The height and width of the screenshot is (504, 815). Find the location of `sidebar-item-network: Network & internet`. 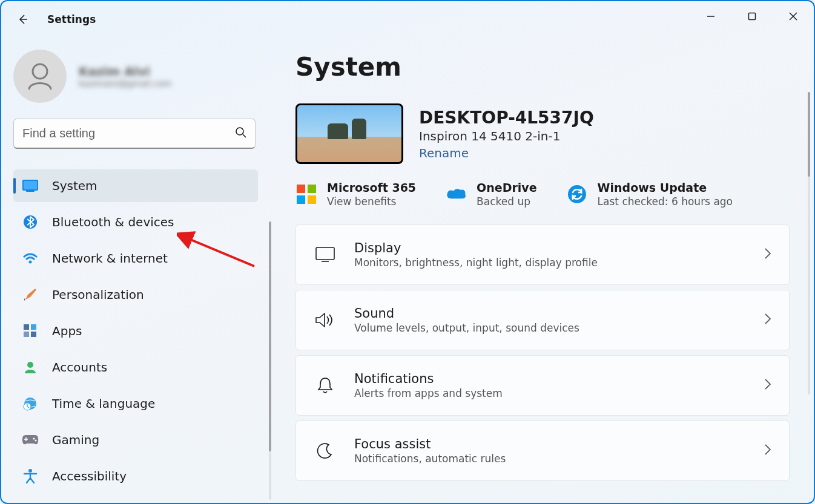

sidebar-item-network: Network & internet is located at coordinates (136, 258).